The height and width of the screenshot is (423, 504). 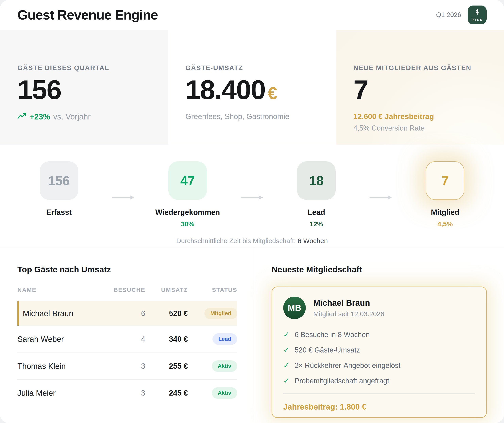 What do you see at coordinates (420, 87) in the screenshot?
I see `stat-card-new-members: NEUE MITGLIEDER AUS GÄSTEN 7 12.600 € Ja…` at bounding box center [420, 87].